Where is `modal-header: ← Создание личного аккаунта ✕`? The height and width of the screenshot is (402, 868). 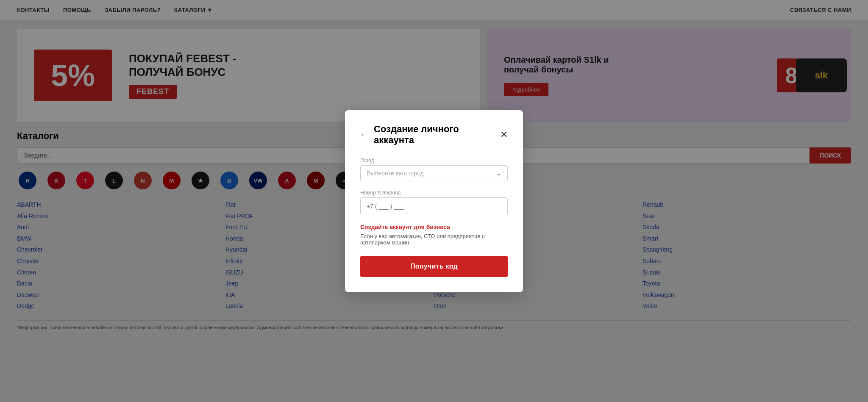 modal-header: ← Создание личного аккаунта ✕ is located at coordinates (434, 135).